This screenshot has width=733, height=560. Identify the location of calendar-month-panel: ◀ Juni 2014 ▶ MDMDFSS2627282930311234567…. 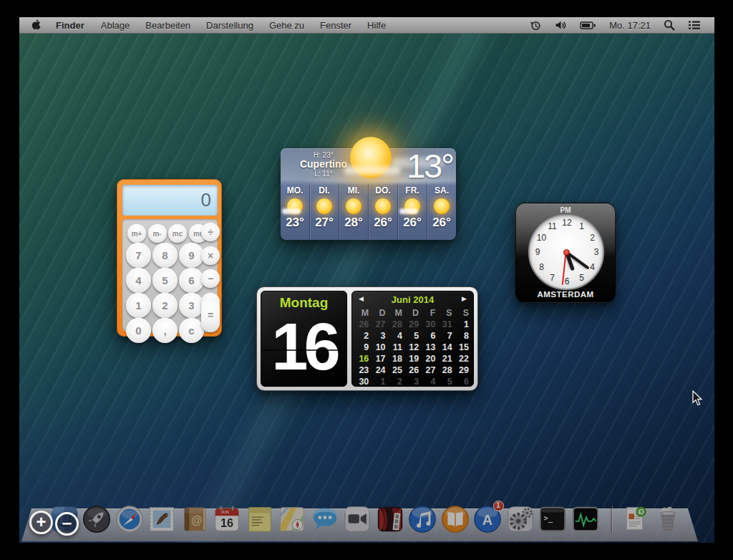
(412, 339).